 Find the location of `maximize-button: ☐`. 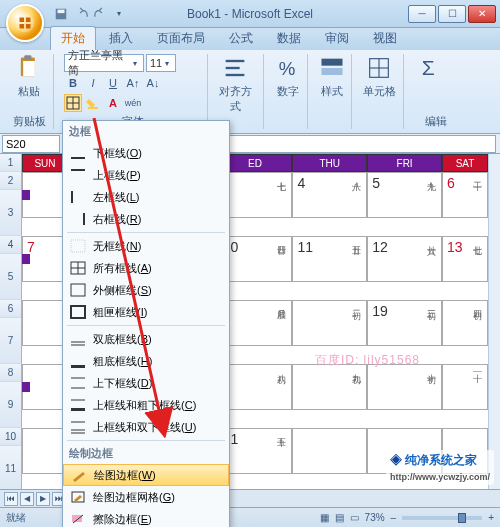

maximize-button: ☐ is located at coordinates (452, 14).